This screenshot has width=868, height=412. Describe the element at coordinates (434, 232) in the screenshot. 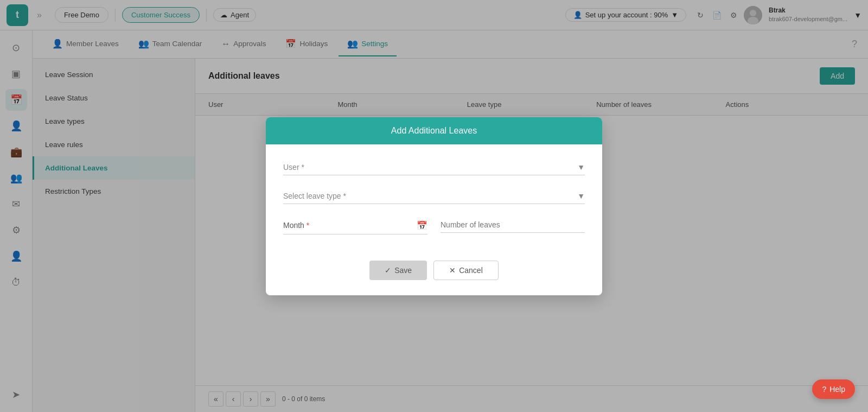

I see `two-col-row: Month *📅` at that location.